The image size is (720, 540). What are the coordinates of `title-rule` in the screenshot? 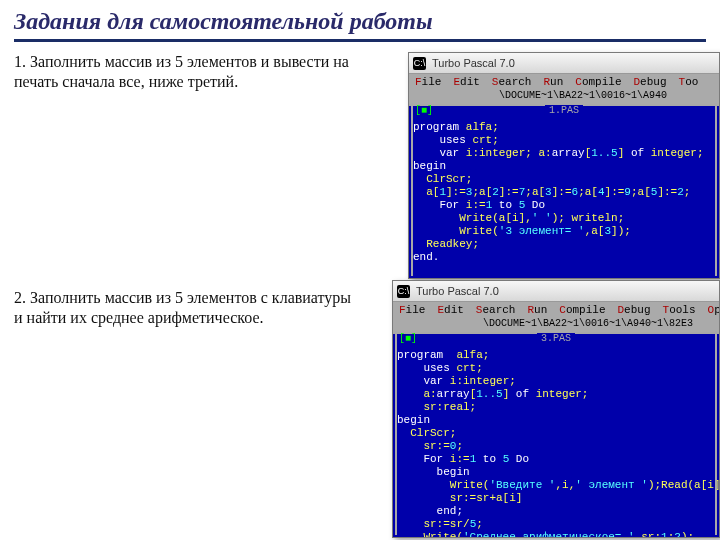 It's located at (360, 40).